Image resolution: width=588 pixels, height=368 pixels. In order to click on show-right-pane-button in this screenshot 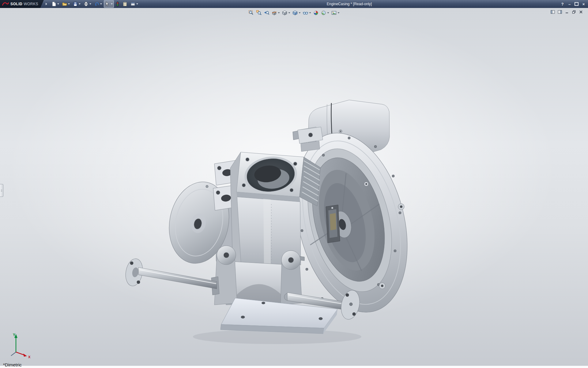, I will do `click(560, 12)`.